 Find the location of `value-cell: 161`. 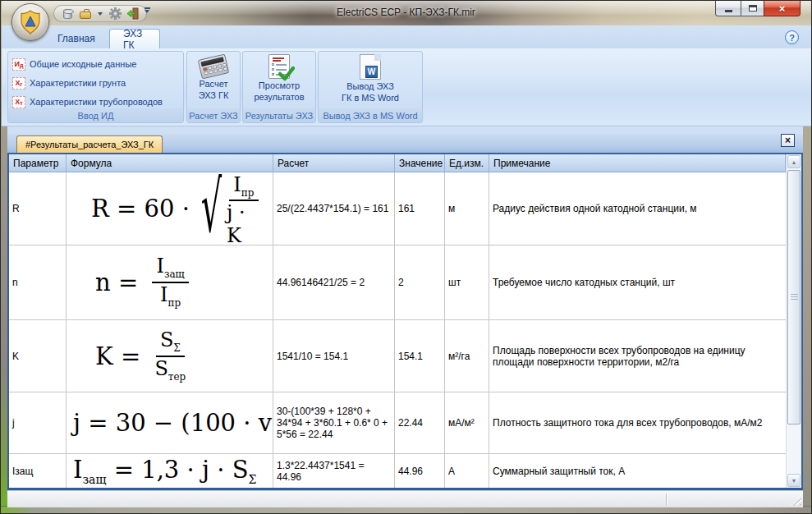

value-cell: 161 is located at coordinates (420, 209).